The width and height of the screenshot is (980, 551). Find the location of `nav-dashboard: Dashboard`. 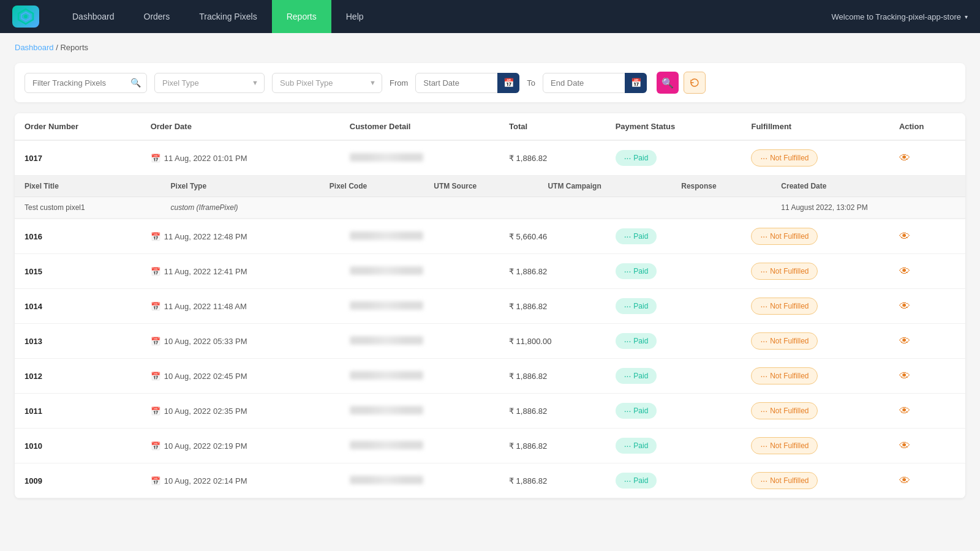

nav-dashboard: Dashboard is located at coordinates (93, 17).